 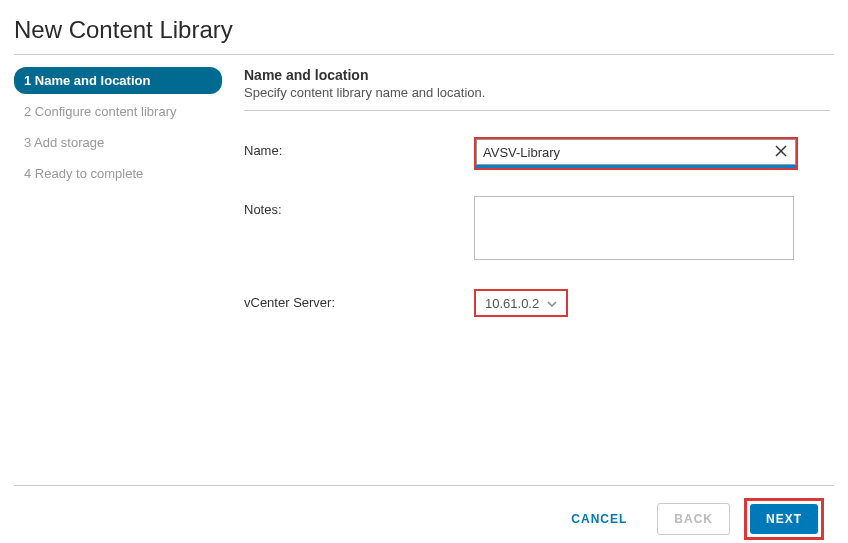 I want to click on notes-input, so click(x=634, y=228).